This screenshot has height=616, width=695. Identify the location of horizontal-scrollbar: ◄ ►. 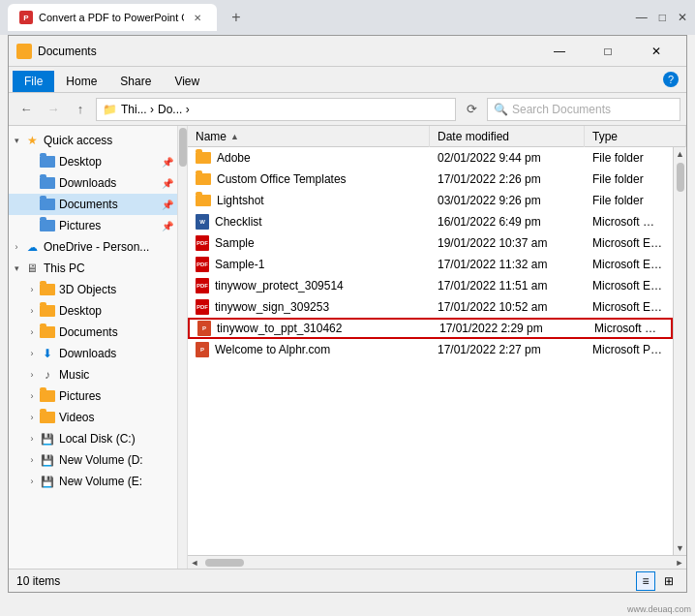
(438, 562).